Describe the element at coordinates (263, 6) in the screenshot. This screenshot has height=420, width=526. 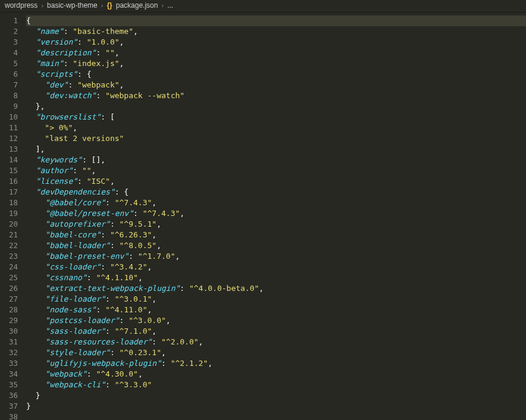
I see `breadcrumb: wordpress › basic-wp-theme › {} package.…` at that location.